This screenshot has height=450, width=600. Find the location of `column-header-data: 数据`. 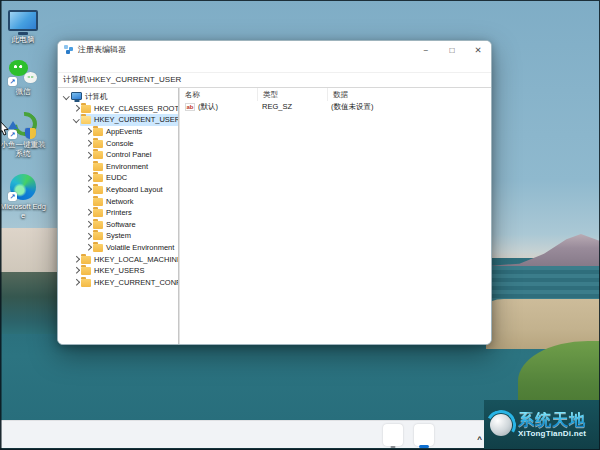

column-header-data: 数据 is located at coordinates (410, 94).